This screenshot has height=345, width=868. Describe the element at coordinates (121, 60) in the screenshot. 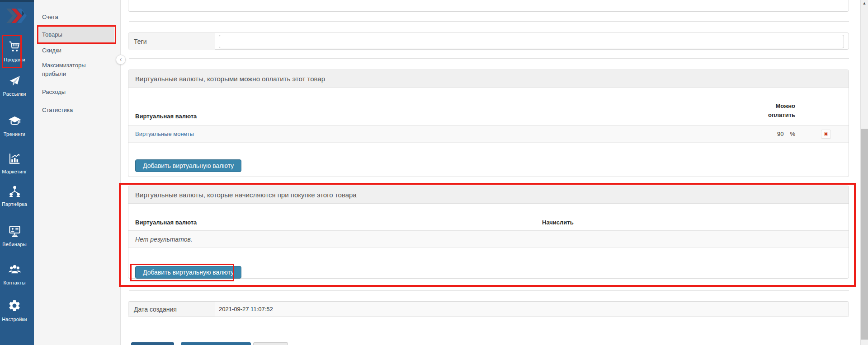

I see `collapse-menu-button: ‹` at that location.